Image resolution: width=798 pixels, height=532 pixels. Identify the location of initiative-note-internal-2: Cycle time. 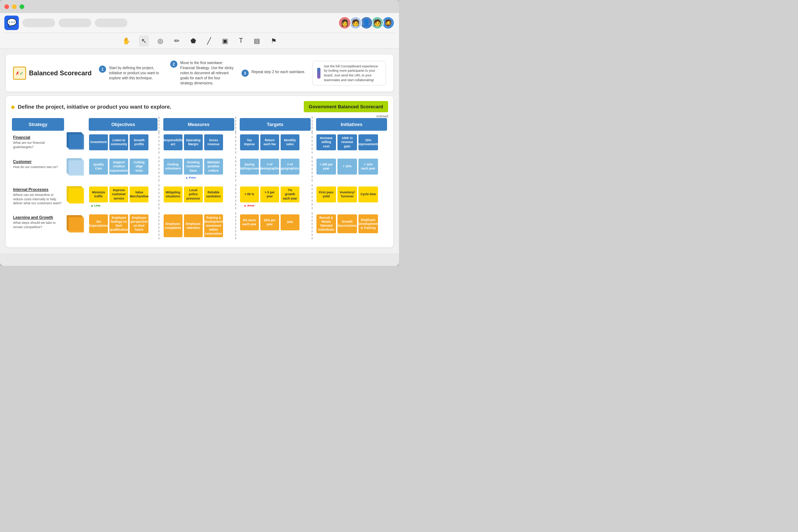
(368, 194).